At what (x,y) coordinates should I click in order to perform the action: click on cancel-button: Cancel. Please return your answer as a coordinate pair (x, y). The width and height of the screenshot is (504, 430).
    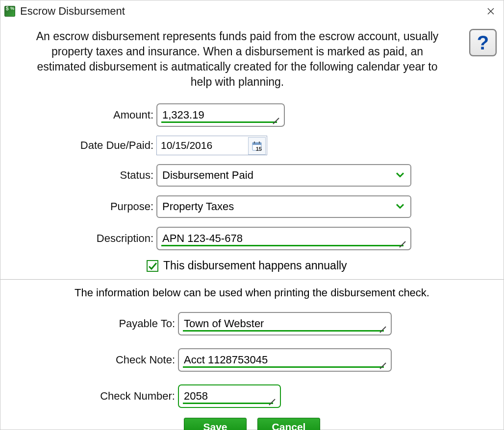
    Looking at the image, I should click on (289, 424).